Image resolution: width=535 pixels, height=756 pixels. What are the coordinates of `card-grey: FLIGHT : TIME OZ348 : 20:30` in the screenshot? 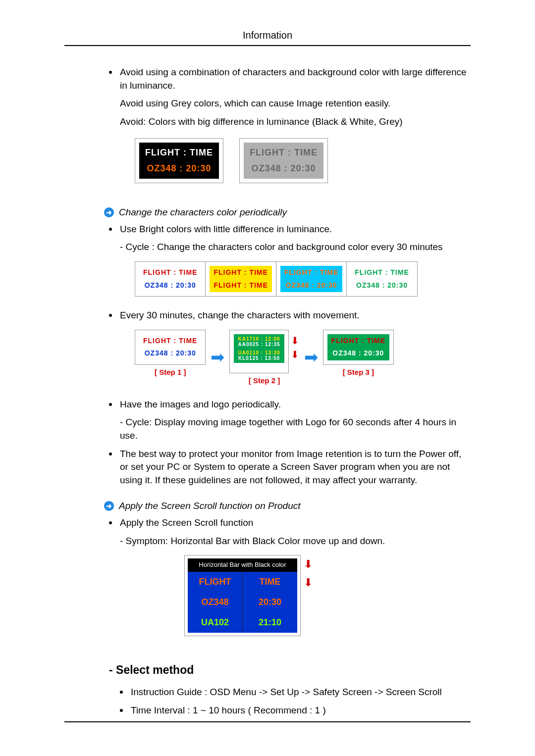 It's located at (283, 160).